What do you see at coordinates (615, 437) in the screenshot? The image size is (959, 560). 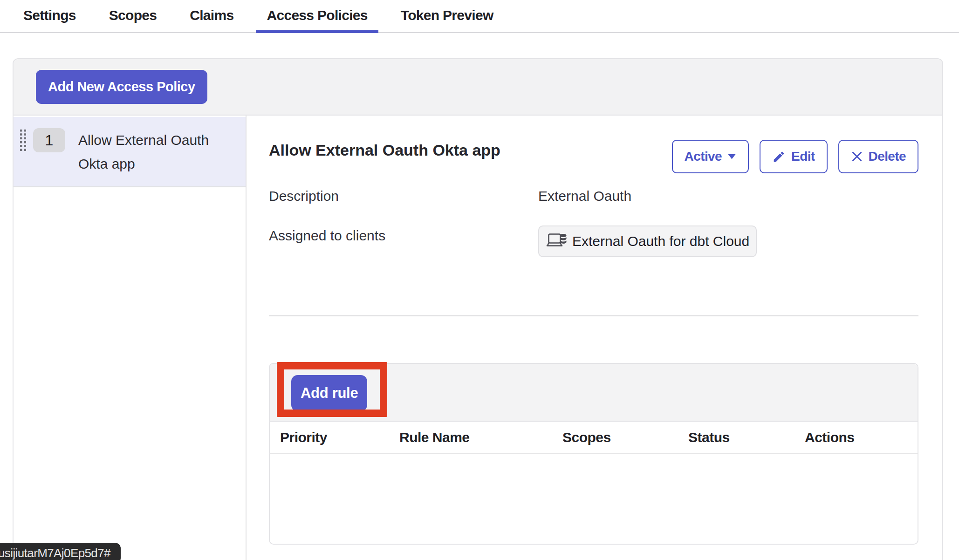 I see `column-scopes: Scopes` at bounding box center [615, 437].